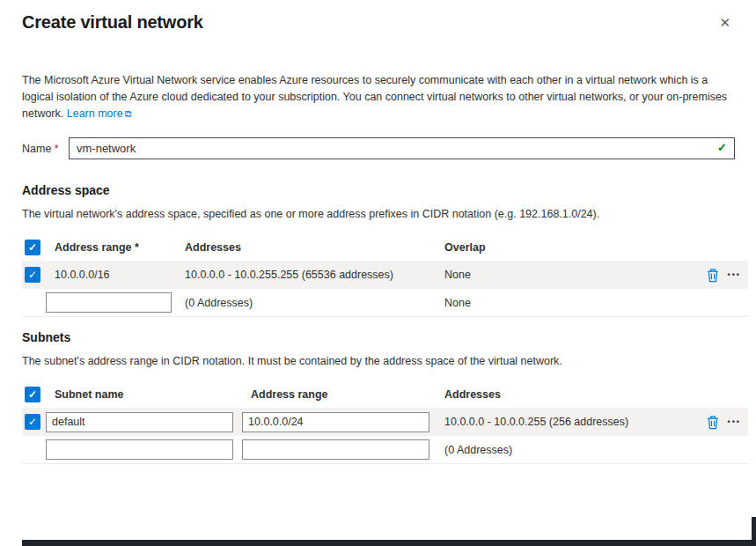  I want to click on learn-more-link: Learn more, so click(95, 114).